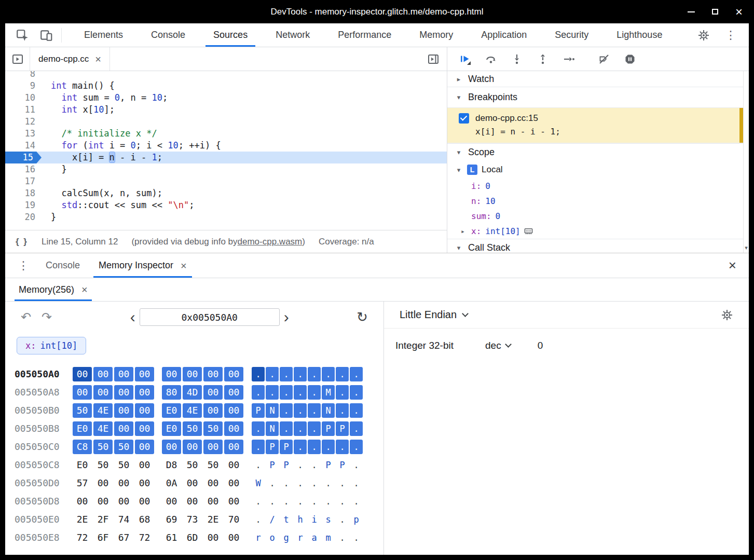  What do you see at coordinates (226, 134) in the screenshot?
I see `code-line-13: 13 /* initialize x */` at bounding box center [226, 134].